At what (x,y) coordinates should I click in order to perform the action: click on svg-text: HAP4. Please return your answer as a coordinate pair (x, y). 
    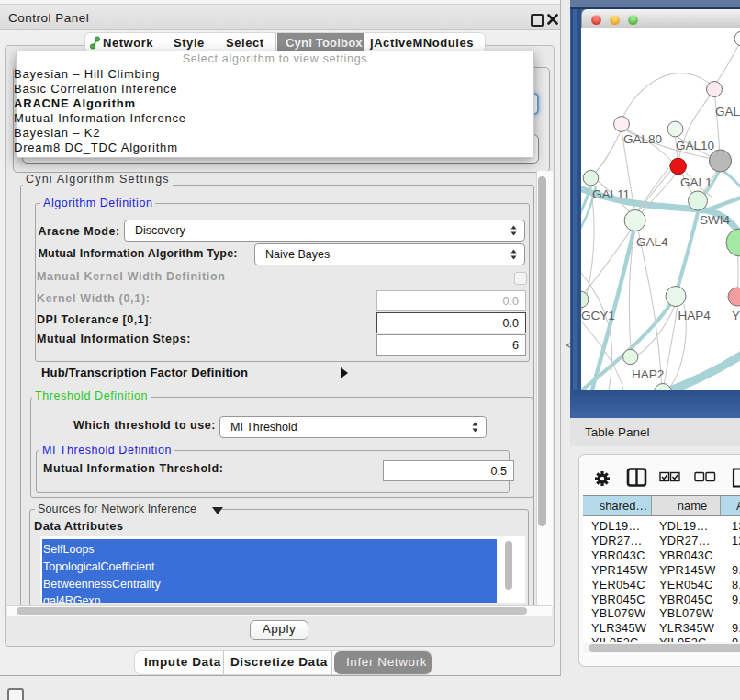
    Looking at the image, I should click on (695, 316).